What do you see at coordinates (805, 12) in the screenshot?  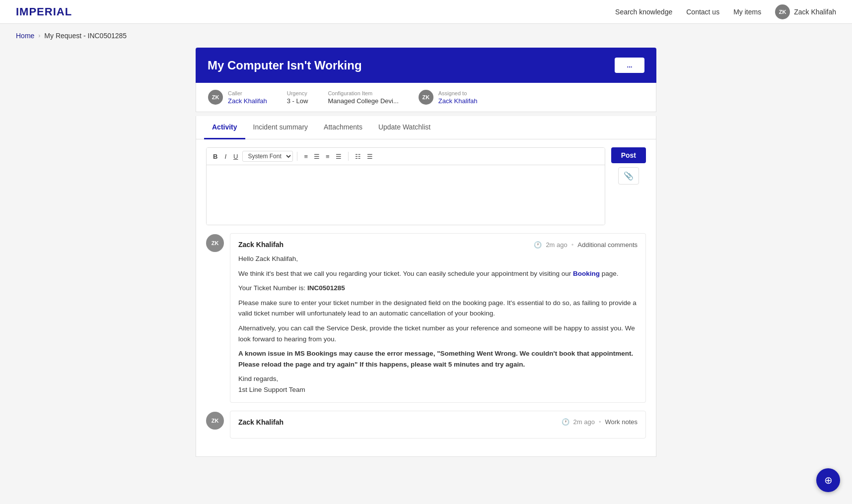 I see `user-menu: ZK Zack Khalifah` at bounding box center [805, 12].